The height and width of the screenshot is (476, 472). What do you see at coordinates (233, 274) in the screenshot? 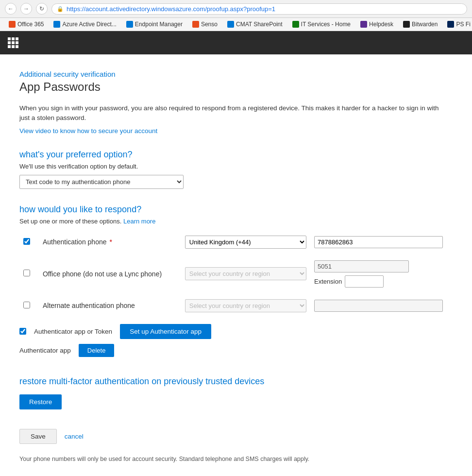
I see `office-phone-row: Office phone (do not use a Lync phone) S…` at bounding box center [233, 274].